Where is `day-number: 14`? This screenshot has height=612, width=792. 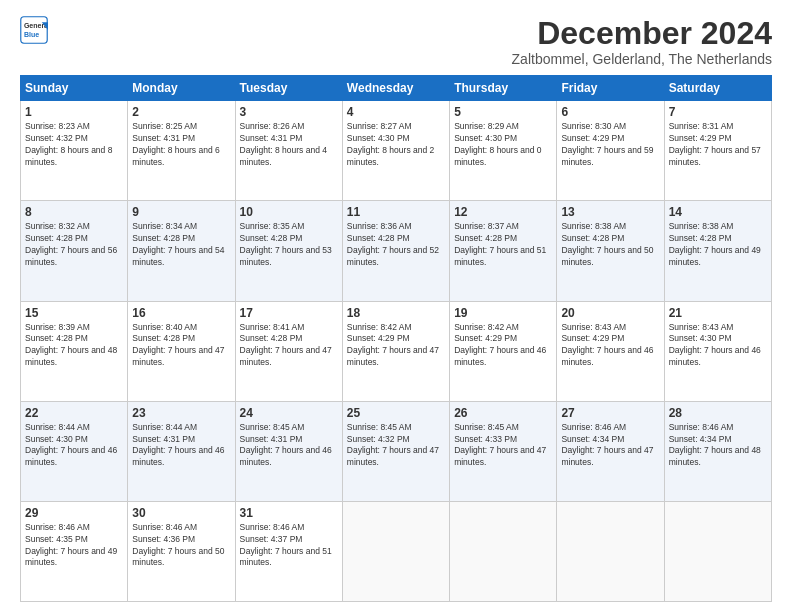
day-number: 14 is located at coordinates (718, 212).